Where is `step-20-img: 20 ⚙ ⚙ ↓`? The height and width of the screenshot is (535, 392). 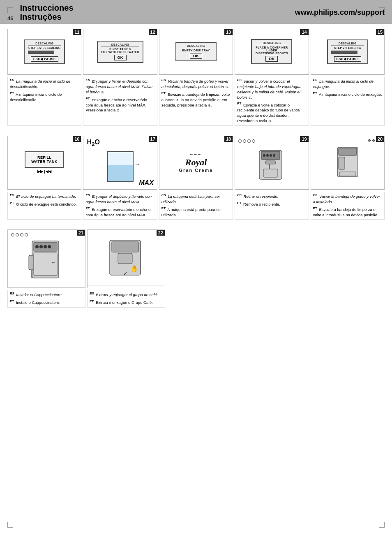
step-20-img: 20 ⚙ ⚙ ↓ is located at coordinates (348, 163).